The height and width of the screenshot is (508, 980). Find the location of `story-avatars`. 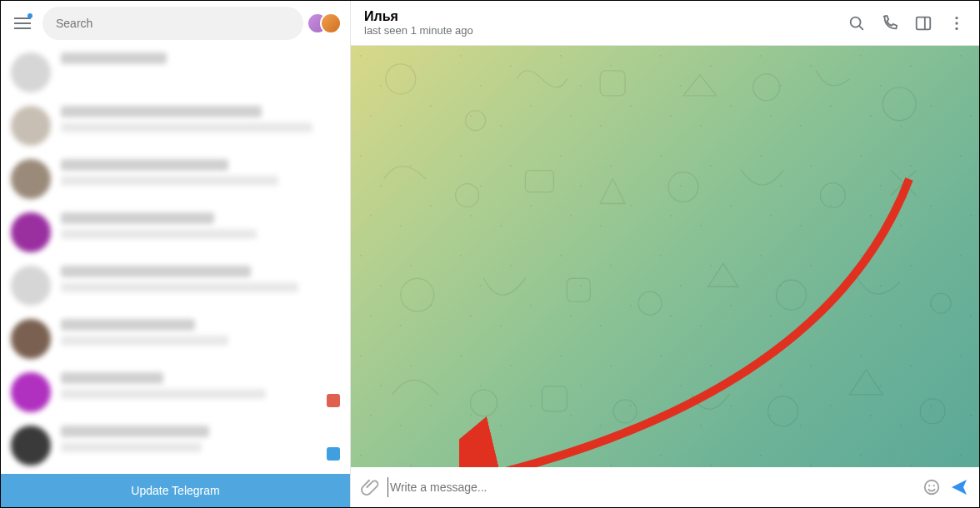

story-avatars is located at coordinates (328, 23).